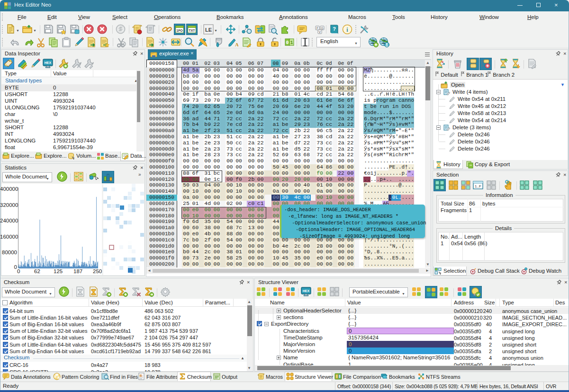  Describe the element at coordinates (237, 45) in the screenshot. I see `svg-text: A` at that location.